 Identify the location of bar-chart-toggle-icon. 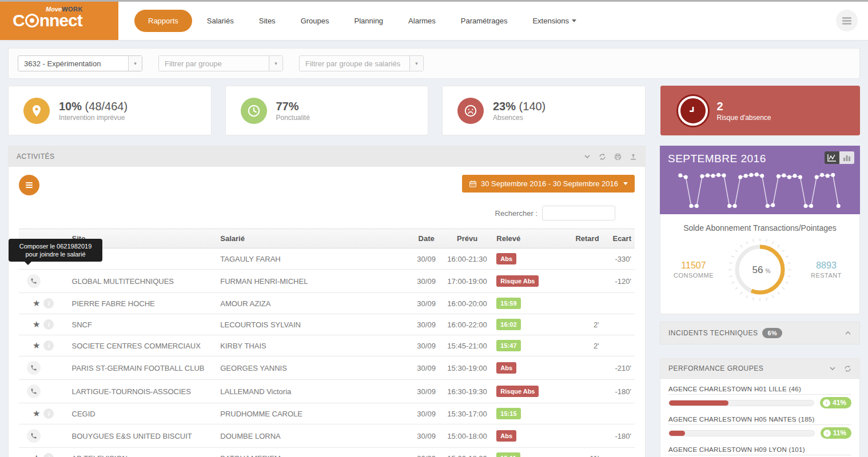
(847, 158).